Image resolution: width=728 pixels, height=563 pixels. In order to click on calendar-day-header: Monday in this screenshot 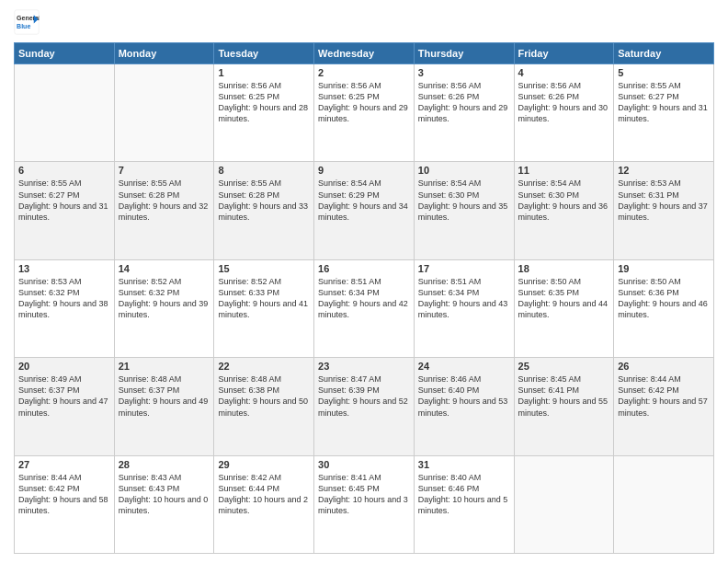, I will do `click(164, 53)`.